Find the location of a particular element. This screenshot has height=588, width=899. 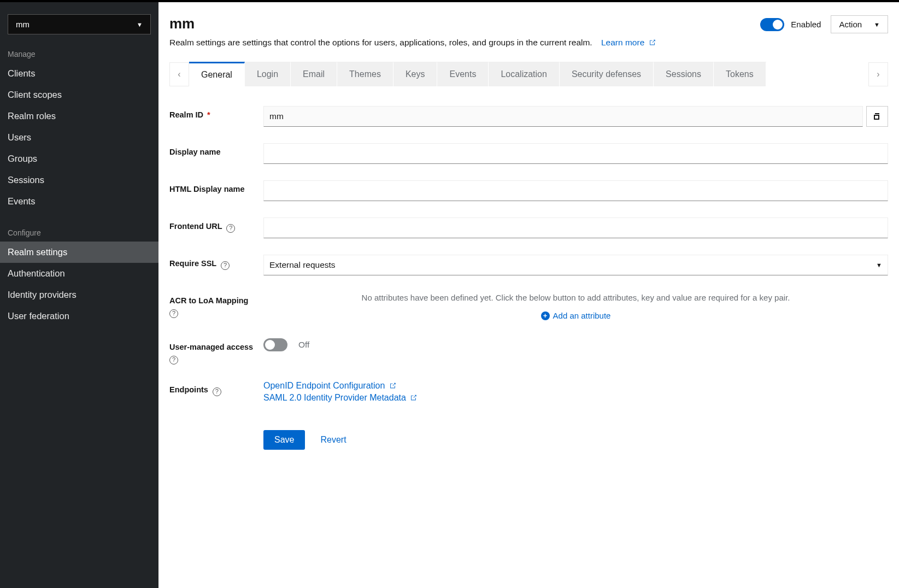

sidebar-item-realm-roles: Realm roles is located at coordinates (79, 116).